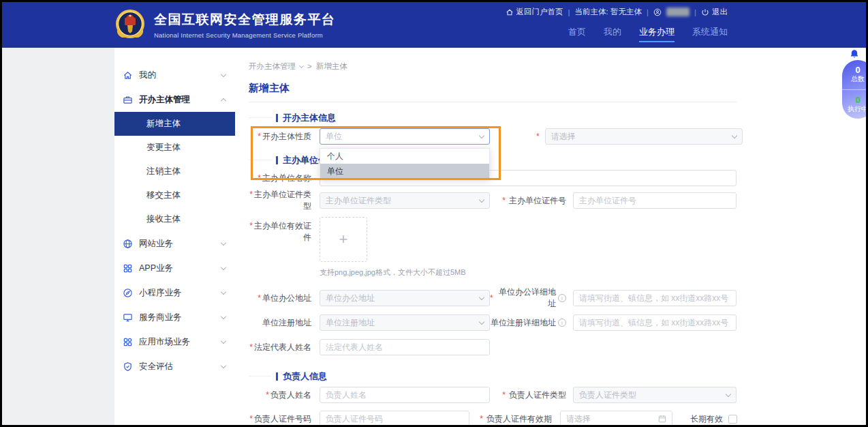 The image size is (868, 427). Describe the element at coordinates (528, 323) in the screenshot. I see `field-label-reg-detail: 单位注册详细地址` at that location.